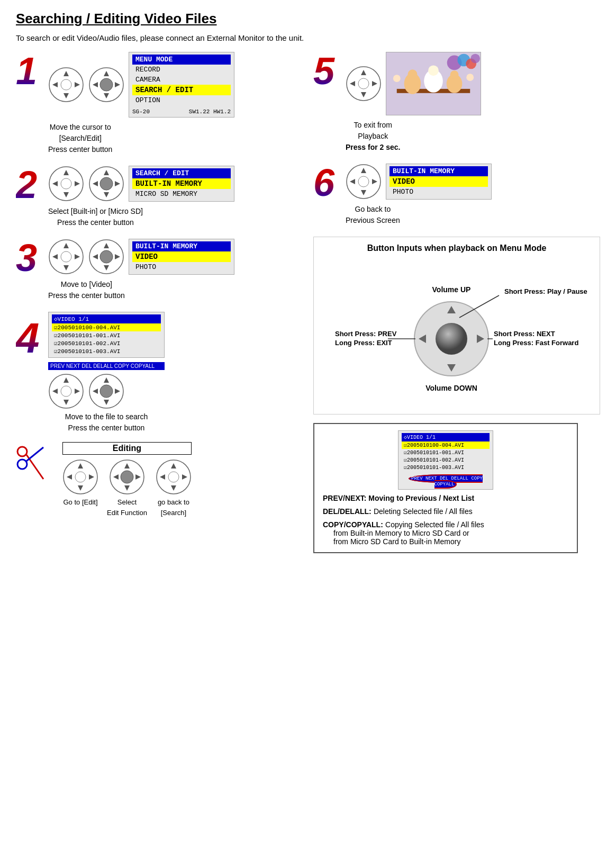  I want to click on step-6-number: 6, so click(328, 183).